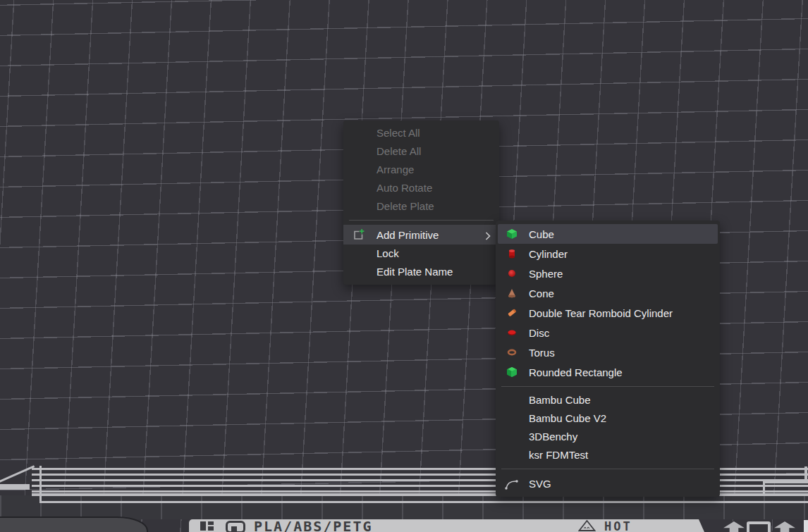  I want to click on menu-item-select-all: Select All, so click(422, 133).